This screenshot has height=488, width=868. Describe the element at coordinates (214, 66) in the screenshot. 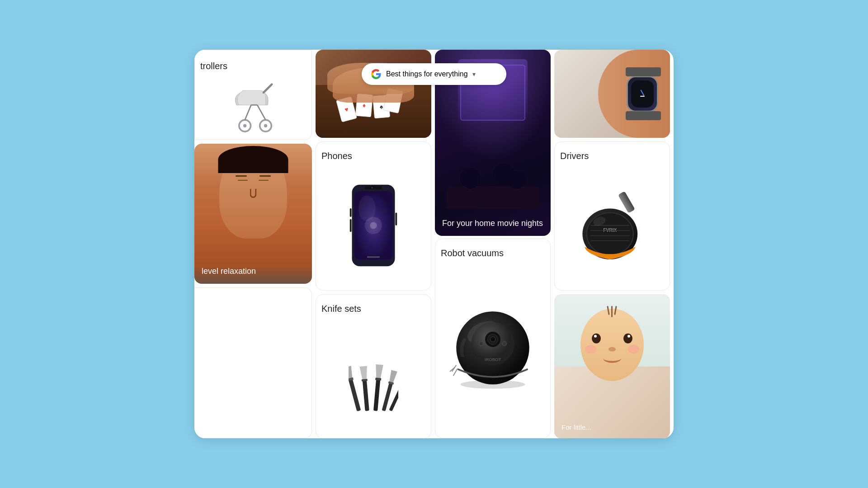

I see `strollers-title: trollers` at that location.